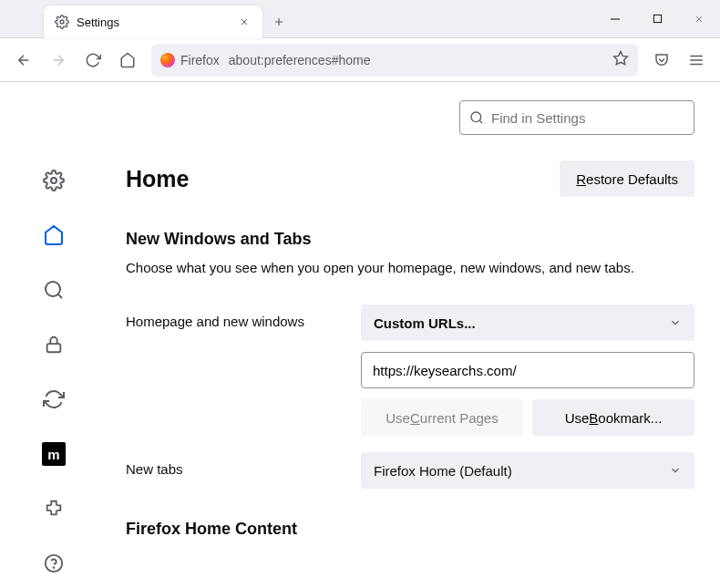 The height and width of the screenshot is (588, 720). What do you see at coordinates (54, 290) in the screenshot?
I see `sidebar-item-search` at bounding box center [54, 290].